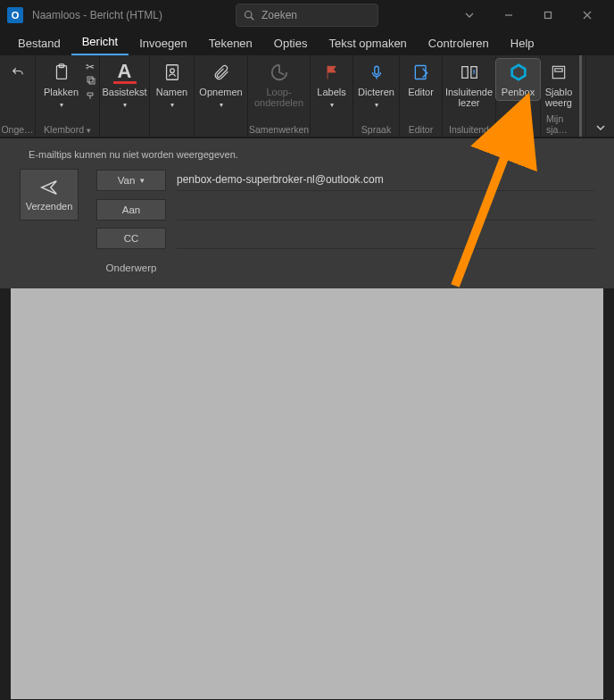 The image size is (614, 700). Describe the element at coordinates (331, 85) in the screenshot. I see `tags-button: Labels ▾` at that location.